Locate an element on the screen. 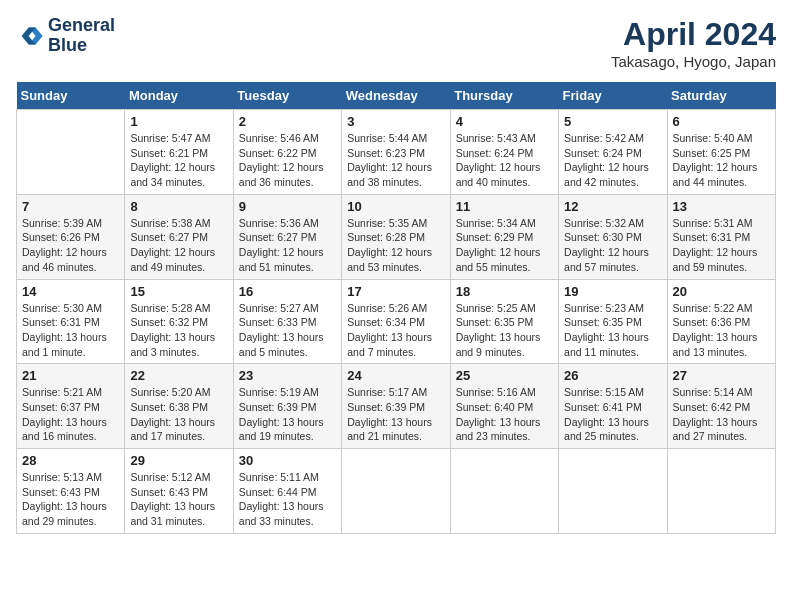 This screenshot has height=612, width=792. header-day: Monday is located at coordinates (179, 96).